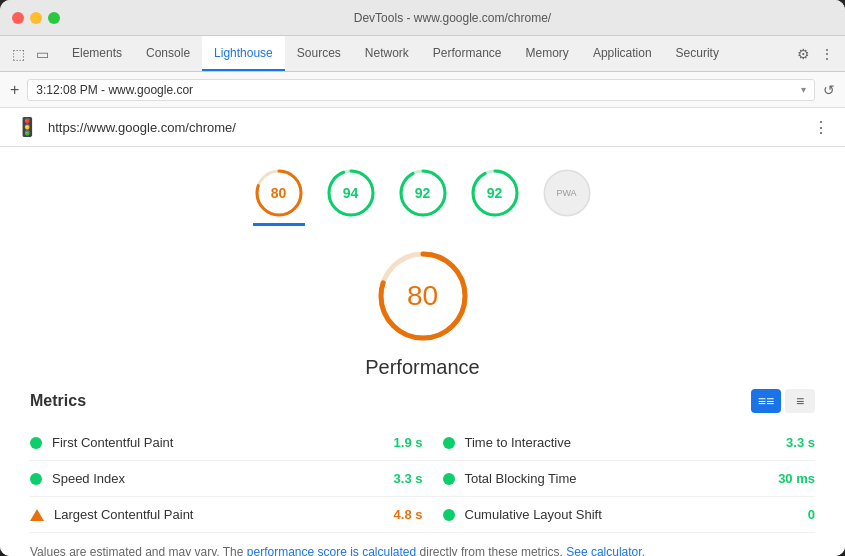 This screenshot has width=845, height=556. What do you see at coordinates (332, 550) in the screenshot?
I see `footer-link-1: performance score is calculated` at bounding box center [332, 550].